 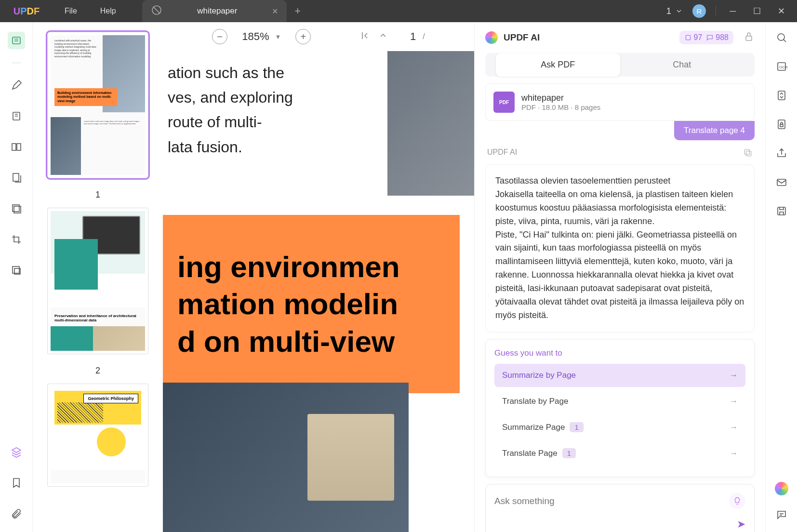 I want to click on file-name: whitepaper, so click(x=634, y=98).